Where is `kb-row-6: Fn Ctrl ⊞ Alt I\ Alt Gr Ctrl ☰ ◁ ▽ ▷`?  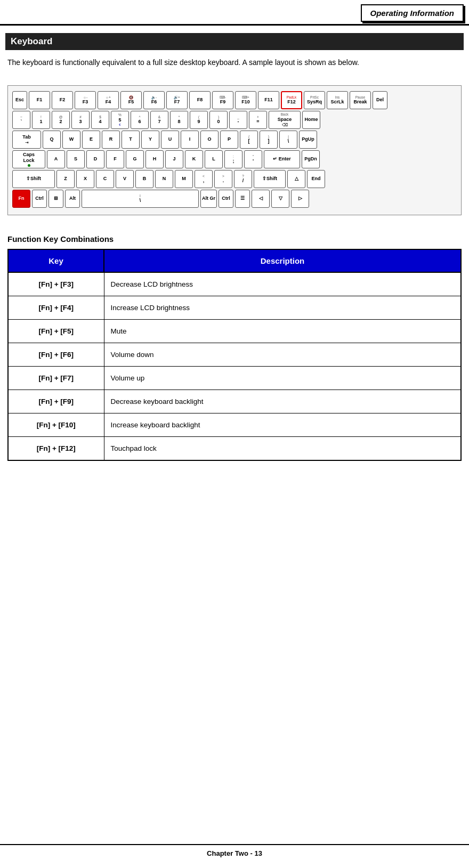 kb-row-6: Fn Ctrl ⊞ Alt I\ Alt Gr Ctrl ☰ ◁ ▽ ▷ is located at coordinates (234, 199).